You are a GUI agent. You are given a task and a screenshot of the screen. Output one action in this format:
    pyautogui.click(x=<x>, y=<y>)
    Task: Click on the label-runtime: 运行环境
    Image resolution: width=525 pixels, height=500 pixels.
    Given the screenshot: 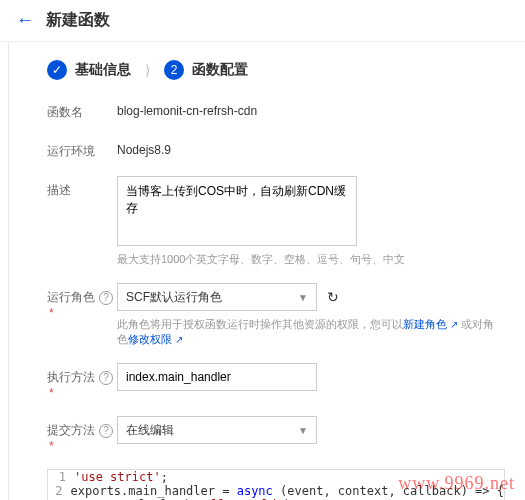 What is the action you would take?
    pyautogui.click(x=82, y=148)
    